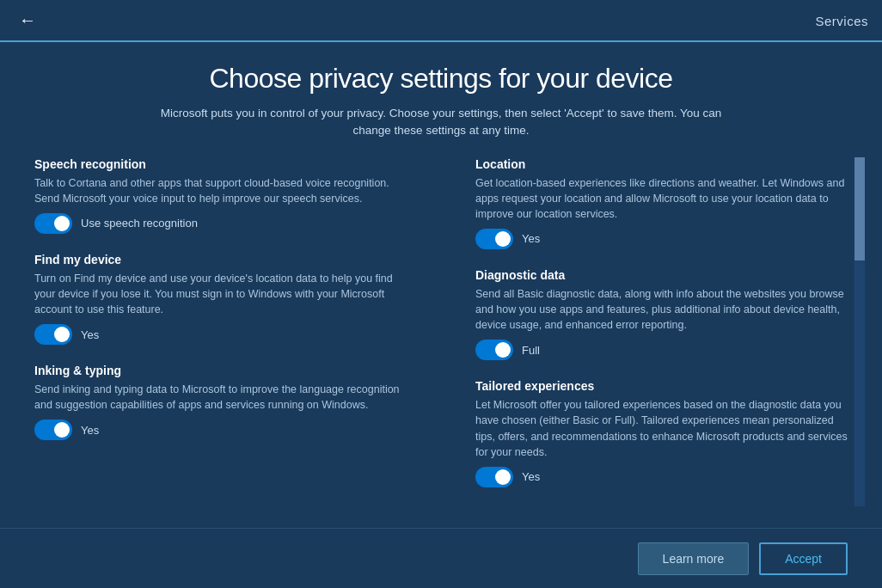 The height and width of the screenshot is (588, 882). I want to click on find-my-device-title: Find my device, so click(220, 260).